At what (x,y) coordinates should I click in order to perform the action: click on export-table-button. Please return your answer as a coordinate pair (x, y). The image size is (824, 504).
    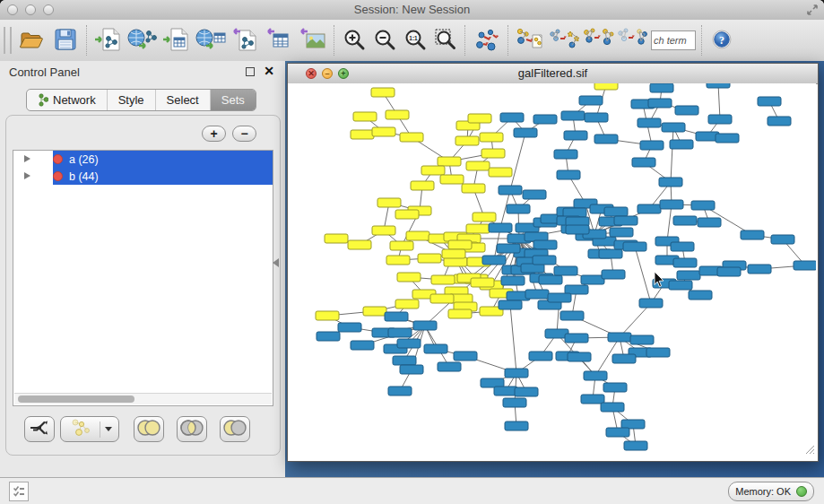
    Looking at the image, I should click on (279, 40).